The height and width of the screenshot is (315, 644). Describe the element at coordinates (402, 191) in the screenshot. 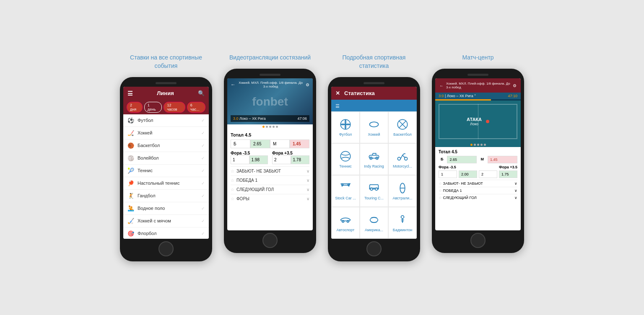

I see `grid-item-australian: Австрали...` at that location.